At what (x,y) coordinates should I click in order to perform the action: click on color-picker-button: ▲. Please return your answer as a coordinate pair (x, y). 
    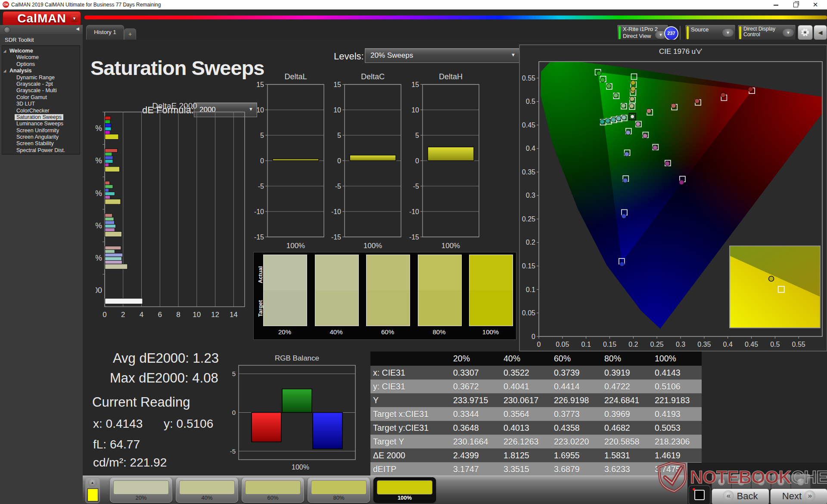
    Looking at the image, I should click on (93, 490).